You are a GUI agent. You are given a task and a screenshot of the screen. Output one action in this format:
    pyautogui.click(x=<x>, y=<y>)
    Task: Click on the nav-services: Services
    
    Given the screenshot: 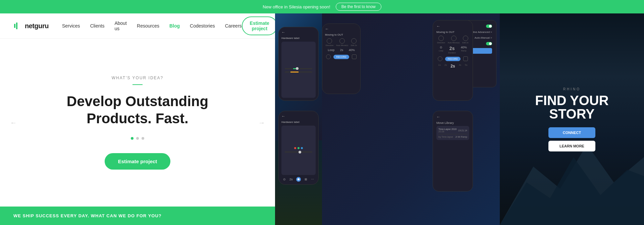 What is the action you would take?
    pyautogui.click(x=71, y=26)
    